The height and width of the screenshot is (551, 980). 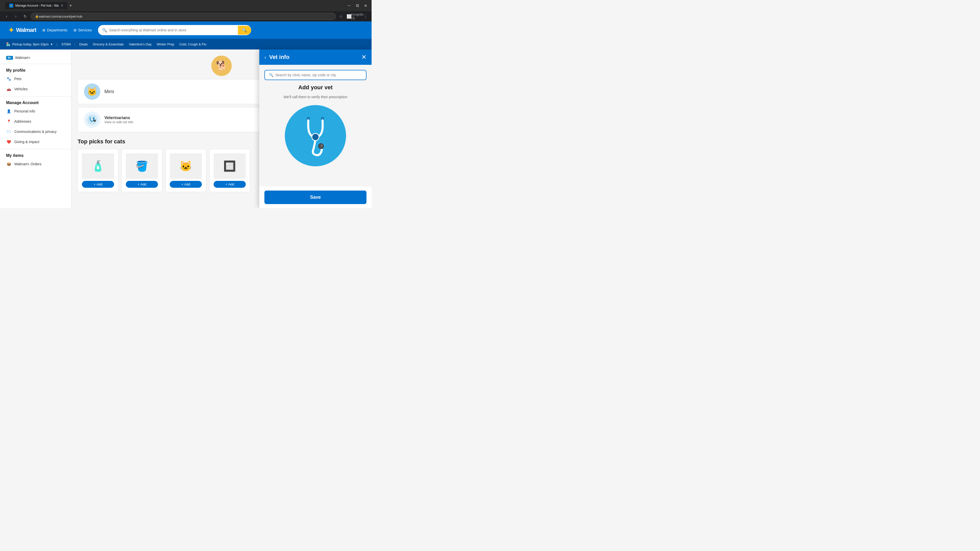 What do you see at coordinates (186, 44) in the screenshot?
I see `sub-nav: 🏪 Pickup today, 9pm-10pm ▾ | 07094 Deals…` at bounding box center [186, 44].